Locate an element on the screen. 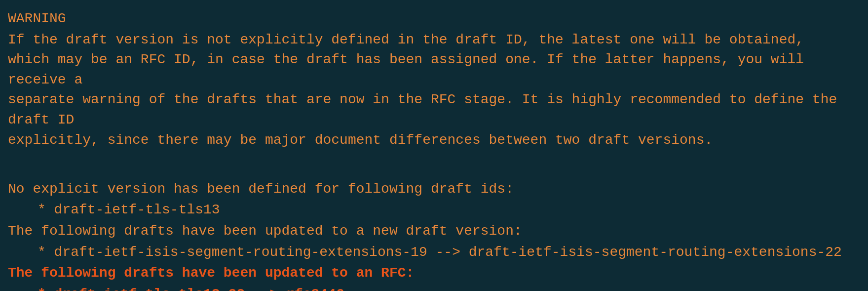  section-3-label: The following drafts have been updated t… is located at coordinates (434, 274).